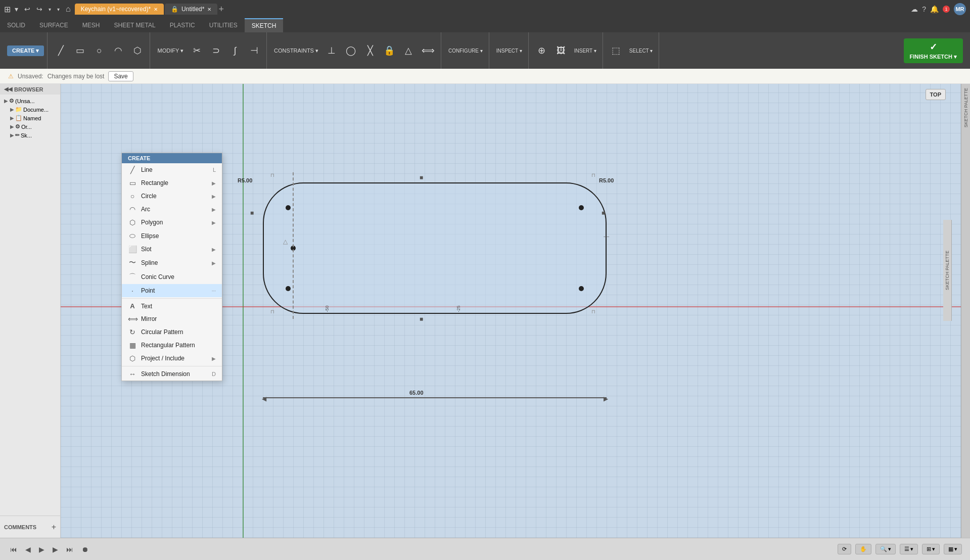 This screenshot has height=560, width=970. Describe the element at coordinates (14, 549) in the screenshot. I see `nav-first-button: ⏮` at that location.